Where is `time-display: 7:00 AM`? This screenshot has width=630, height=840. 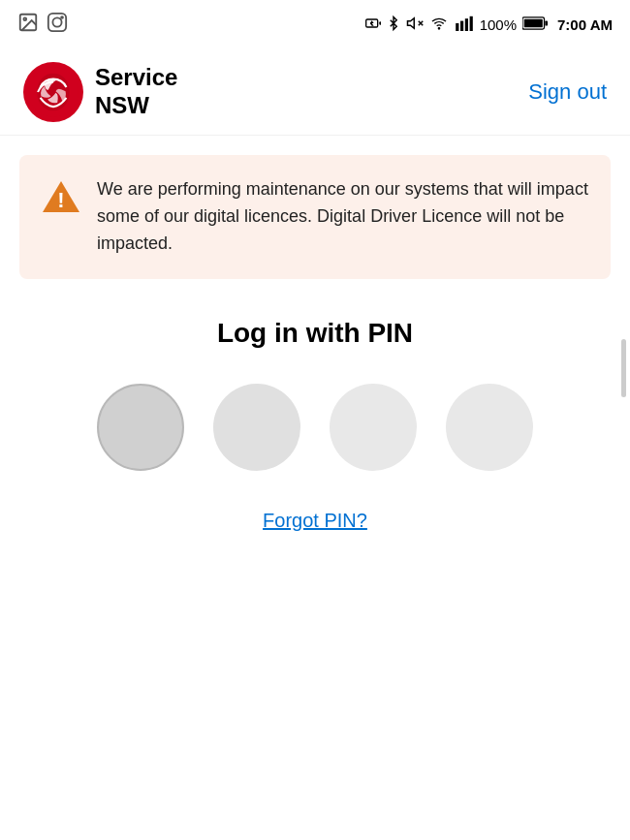
time-display: 7:00 AM is located at coordinates (585, 25).